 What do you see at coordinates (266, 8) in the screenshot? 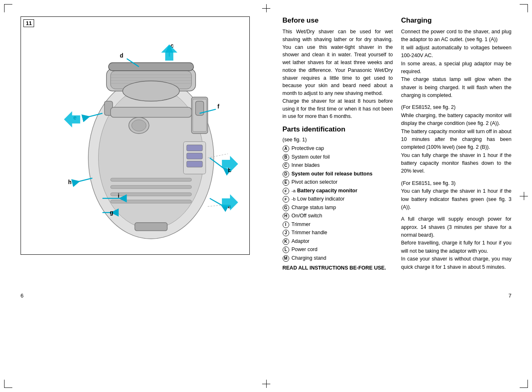
I see `crosshair-top` at bounding box center [266, 8].